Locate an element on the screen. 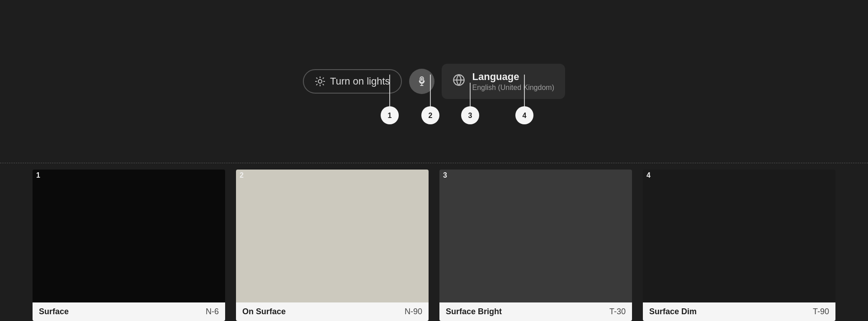  swatch-4-name: Surface Dim is located at coordinates (673, 312).